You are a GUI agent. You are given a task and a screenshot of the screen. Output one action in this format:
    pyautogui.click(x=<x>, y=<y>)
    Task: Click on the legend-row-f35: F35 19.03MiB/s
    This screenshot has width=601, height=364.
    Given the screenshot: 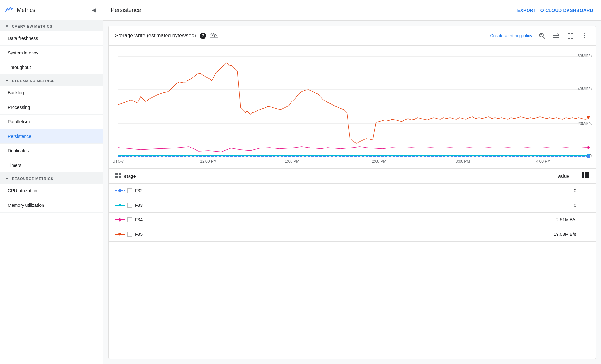 What is the action you would take?
    pyautogui.click(x=352, y=235)
    